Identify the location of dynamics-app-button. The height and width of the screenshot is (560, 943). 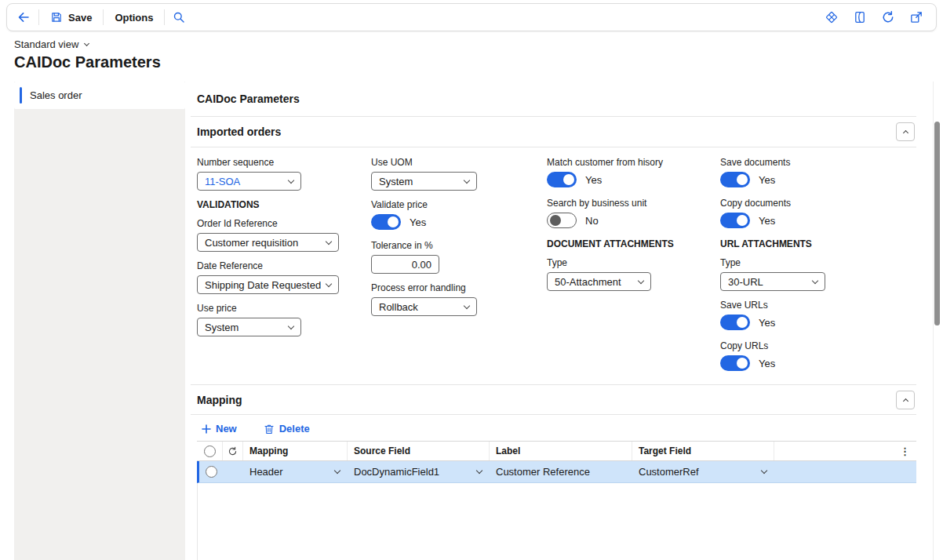
(832, 17).